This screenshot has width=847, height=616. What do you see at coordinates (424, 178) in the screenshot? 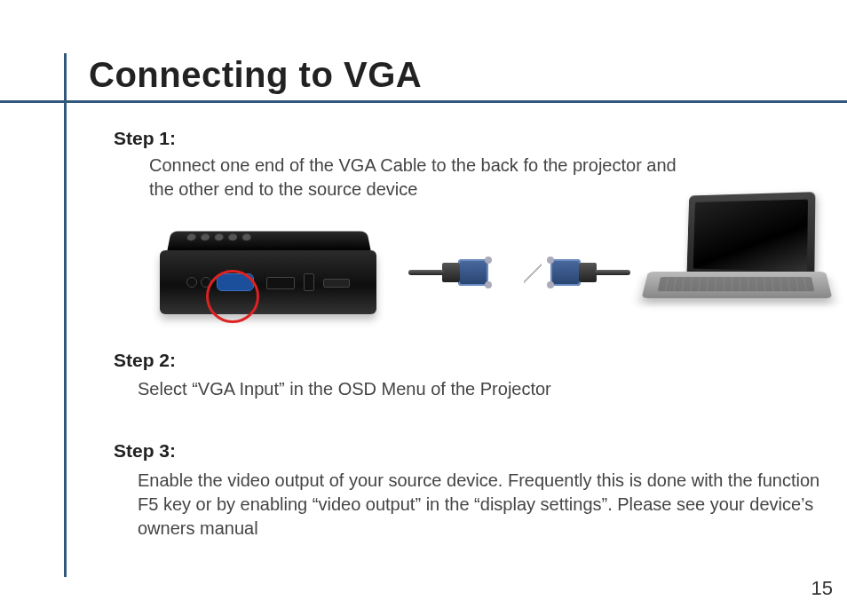
I see `step-1-body: Connect one end of the VGA Cable to the …` at bounding box center [424, 178].